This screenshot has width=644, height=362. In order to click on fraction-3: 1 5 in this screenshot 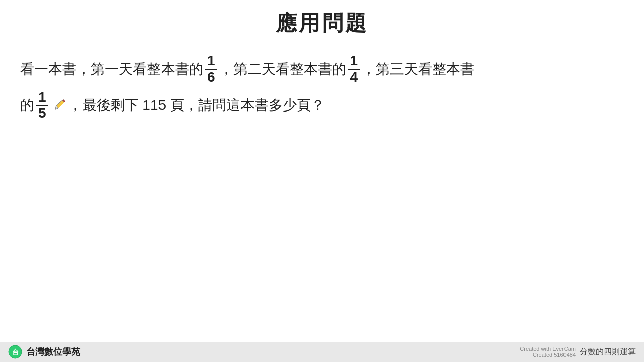, I will do `click(42, 106)`.